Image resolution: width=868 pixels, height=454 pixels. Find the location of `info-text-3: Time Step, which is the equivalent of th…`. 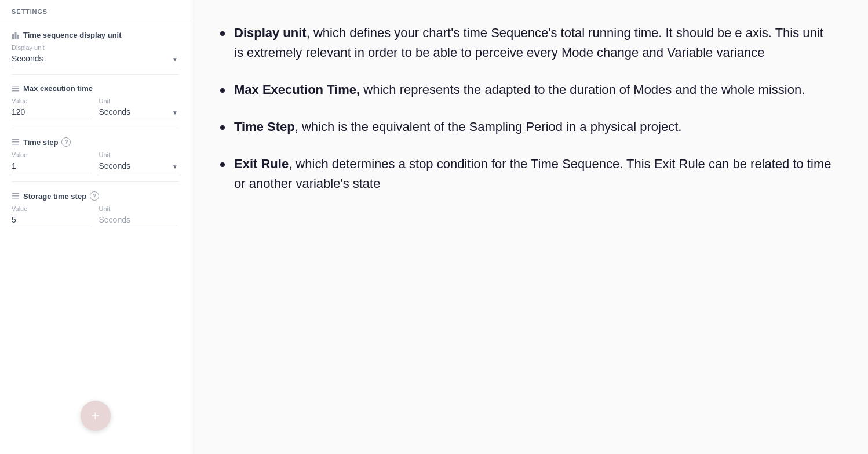

info-text-3: Time Step, which is the equivalent of th… is located at coordinates (458, 127).